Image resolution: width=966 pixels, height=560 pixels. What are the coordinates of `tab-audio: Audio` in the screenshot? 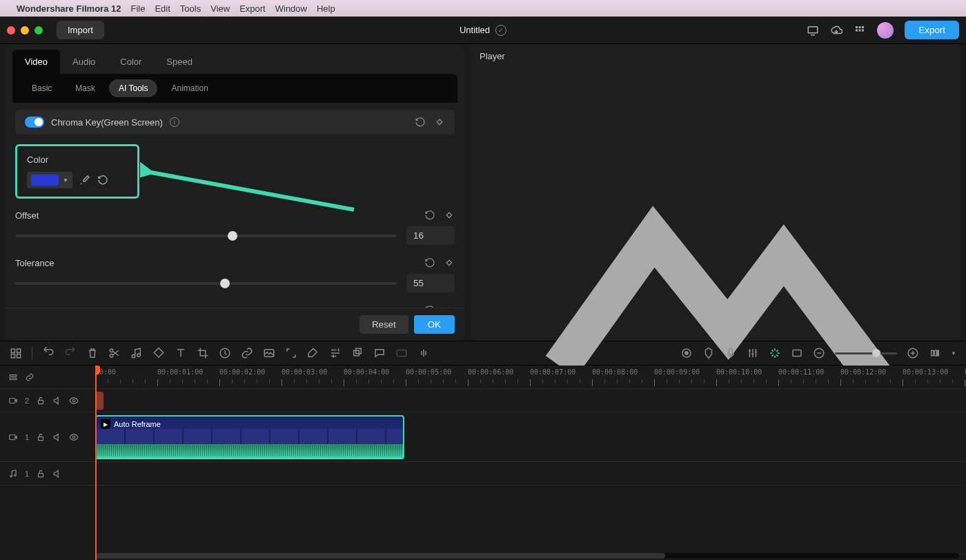 It's located at (84, 62).